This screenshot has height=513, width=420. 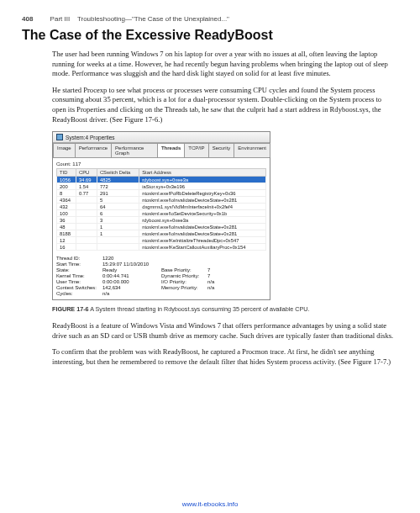 What do you see at coordinates (67, 214) in the screenshot?
I see `cell: 100` at bounding box center [67, 214].